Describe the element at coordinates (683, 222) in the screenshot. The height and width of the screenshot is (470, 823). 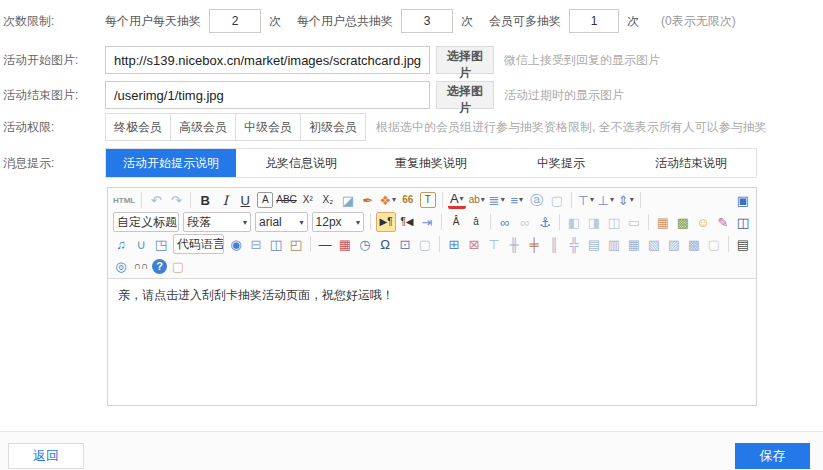
I see `image-manager-icon: ▩` at that location.